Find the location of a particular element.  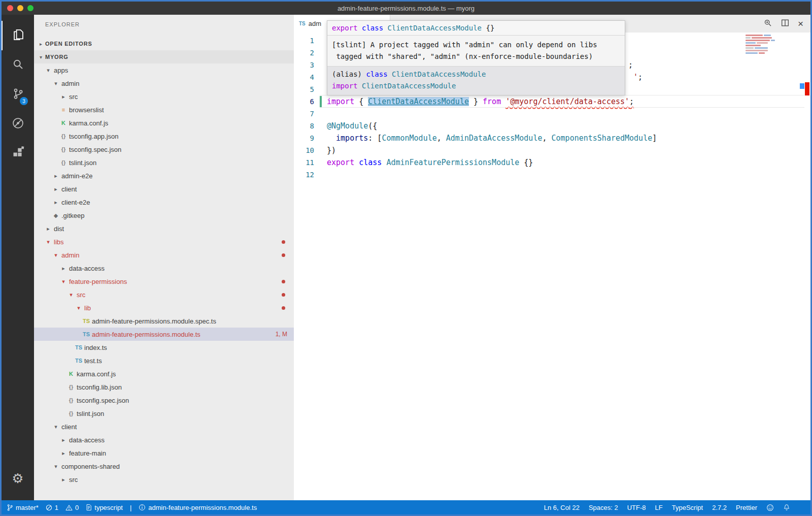

tree-item-client: ▾client is located at coordinates (164, 427).